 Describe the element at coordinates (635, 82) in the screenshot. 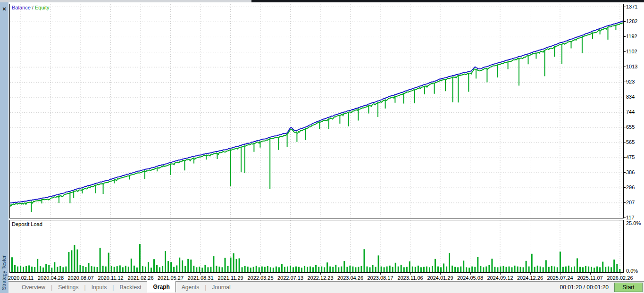

I see `y-tick-label: 923` at that location.